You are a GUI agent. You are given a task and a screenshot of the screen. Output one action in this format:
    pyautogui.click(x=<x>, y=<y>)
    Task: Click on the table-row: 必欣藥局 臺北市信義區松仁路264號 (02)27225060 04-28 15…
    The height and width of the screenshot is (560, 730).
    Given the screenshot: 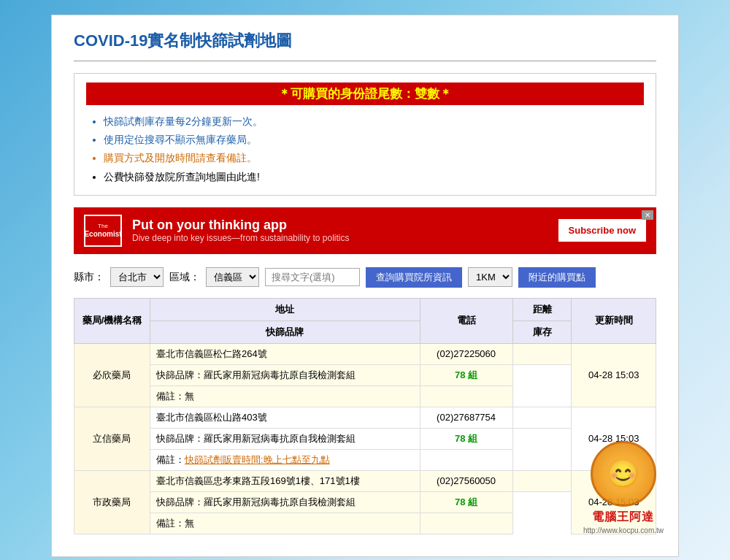 What is the action you would take?
    pyautogui.click(x=365, y=353)
    